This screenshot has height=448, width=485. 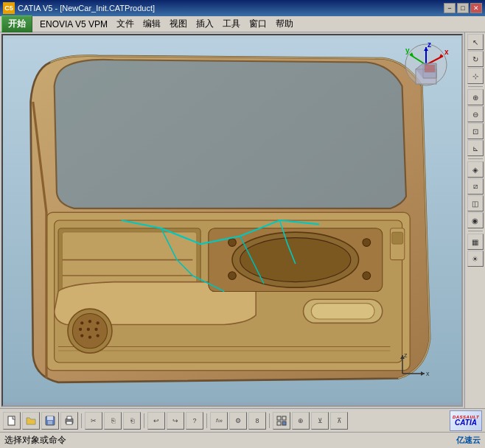 What do you see at coordinates (9, 8) in the screenshot?
I see `app-icon: C5` at bounding box center [9, 8].